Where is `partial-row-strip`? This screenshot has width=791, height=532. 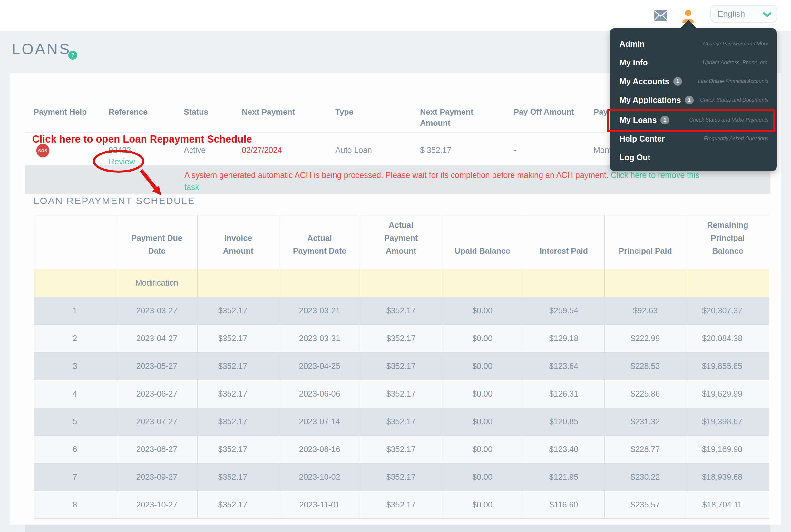
partial-row-strip is located at coordinates (398, 528).